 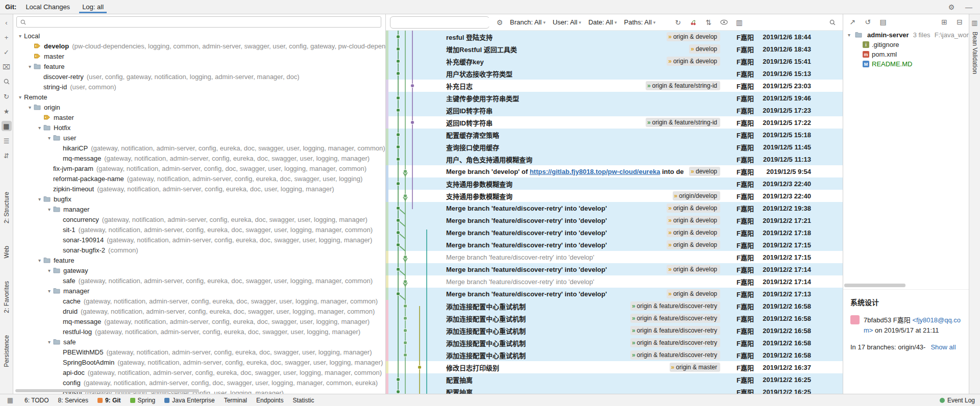 What do you see at coordinates (7, 82) in the screenshot?
I see `search-icon` at bounding box center [7, 82].